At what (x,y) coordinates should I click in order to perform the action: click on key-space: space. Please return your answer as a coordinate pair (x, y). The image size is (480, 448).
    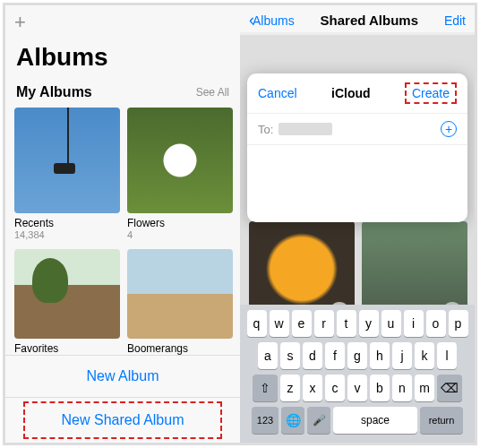
    Looking at the image, I should click on (375, 420).